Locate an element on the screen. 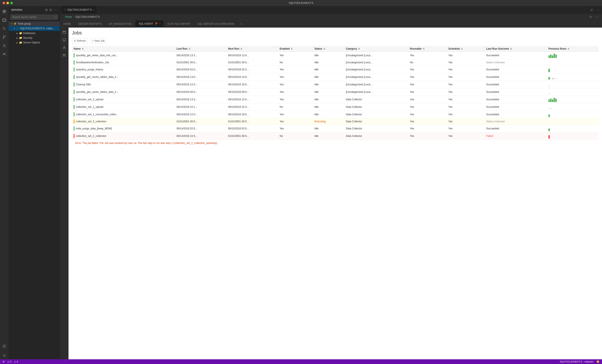  close-button is located at coordinates (4, 3).